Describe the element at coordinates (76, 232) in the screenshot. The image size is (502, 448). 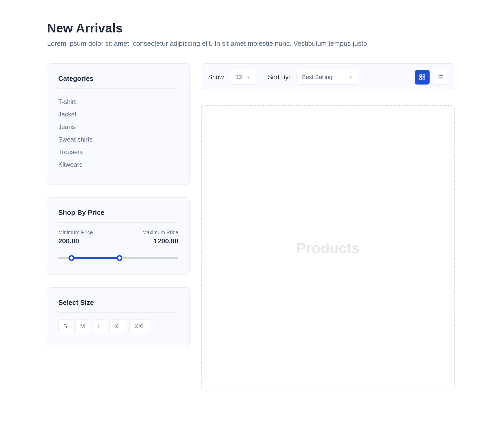
I see `min-price-label: Minimum Price` at that location.